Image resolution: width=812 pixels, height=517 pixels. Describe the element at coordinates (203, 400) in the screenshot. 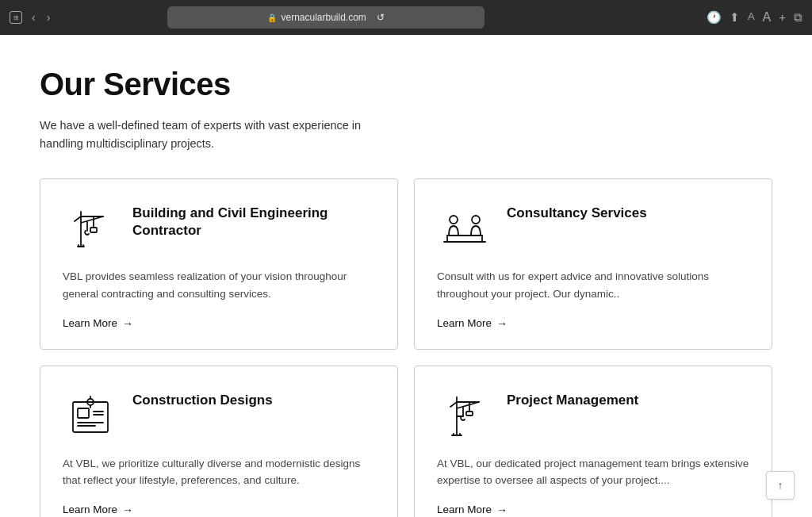

I see `construction-designs-title: Construction Designs` at that location.